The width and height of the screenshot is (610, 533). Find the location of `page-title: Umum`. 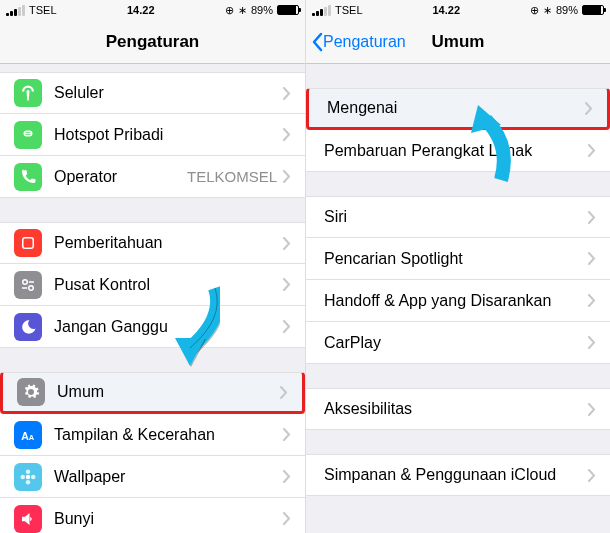

page-title: Umum is located at coordinates (458, 42).